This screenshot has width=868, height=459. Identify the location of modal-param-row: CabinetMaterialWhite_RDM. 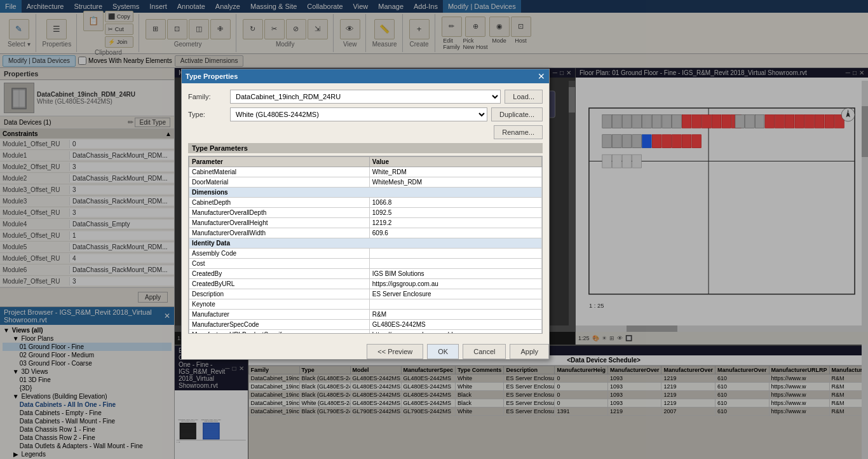
(366, 172).